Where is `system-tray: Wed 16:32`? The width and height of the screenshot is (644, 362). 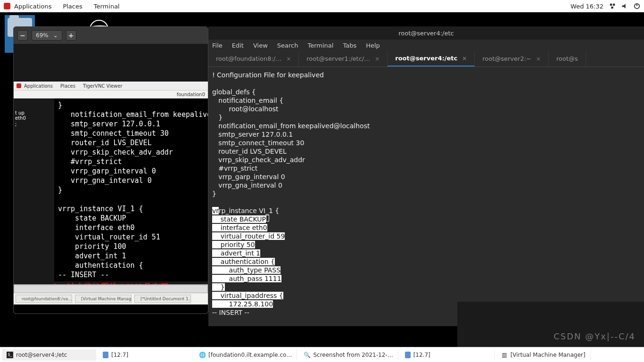
system-tray: Wed 16:32 is located at coordinates (605, 7).